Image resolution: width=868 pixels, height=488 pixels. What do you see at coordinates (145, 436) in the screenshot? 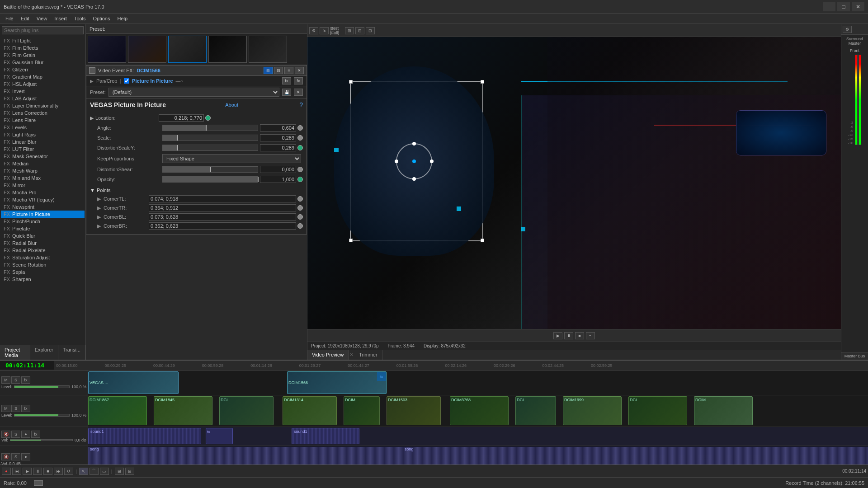
I see `audio-clip-sound1: sound1` at bounding box center [145, 436].